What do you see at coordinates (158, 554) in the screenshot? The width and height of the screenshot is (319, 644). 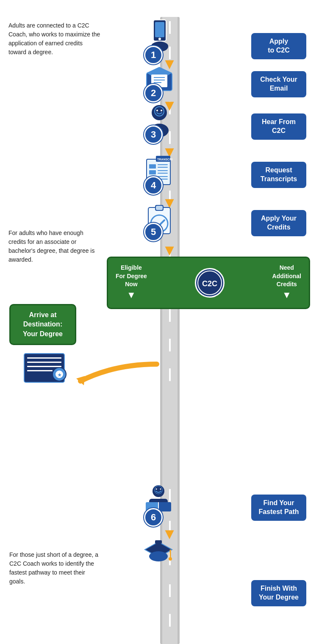 I see `step7-icon` at bounding box center [158, 554].